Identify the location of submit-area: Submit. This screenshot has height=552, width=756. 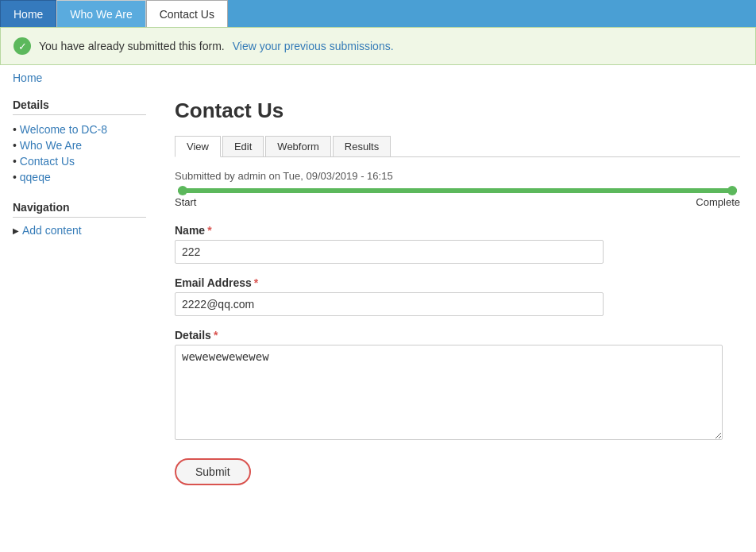
(457, 472).